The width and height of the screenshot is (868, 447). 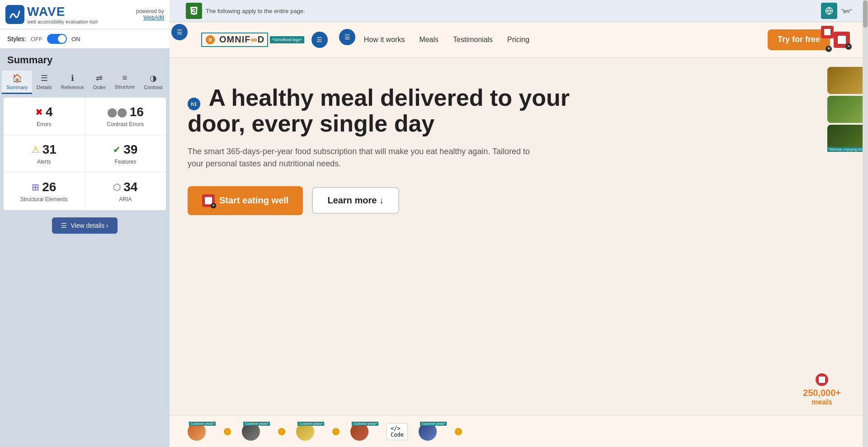 What do you see at coordinates (799, 40) in the screenshot?
I see `try-free-button: Try for free ✕` at bounding box center [799, 40].